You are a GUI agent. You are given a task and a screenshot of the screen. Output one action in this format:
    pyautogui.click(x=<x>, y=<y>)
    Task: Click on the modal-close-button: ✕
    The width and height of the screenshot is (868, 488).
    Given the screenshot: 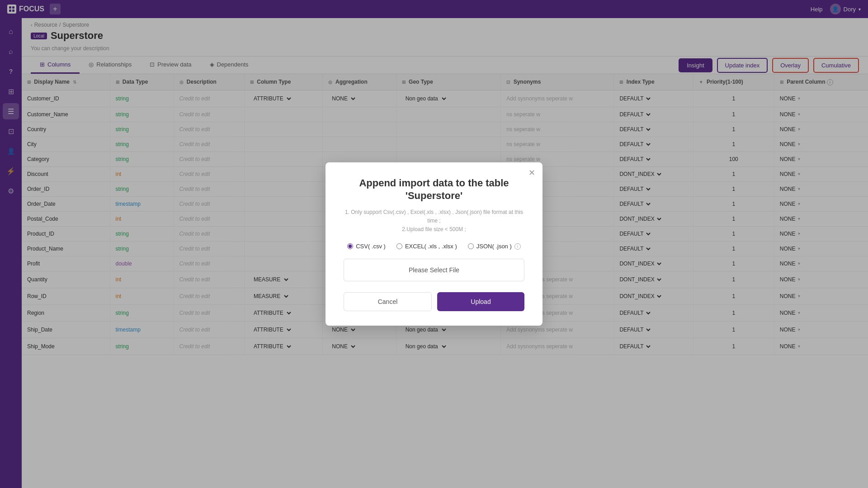 What is the action you would take?
    pyautogui.click(x=532, y=173)
    